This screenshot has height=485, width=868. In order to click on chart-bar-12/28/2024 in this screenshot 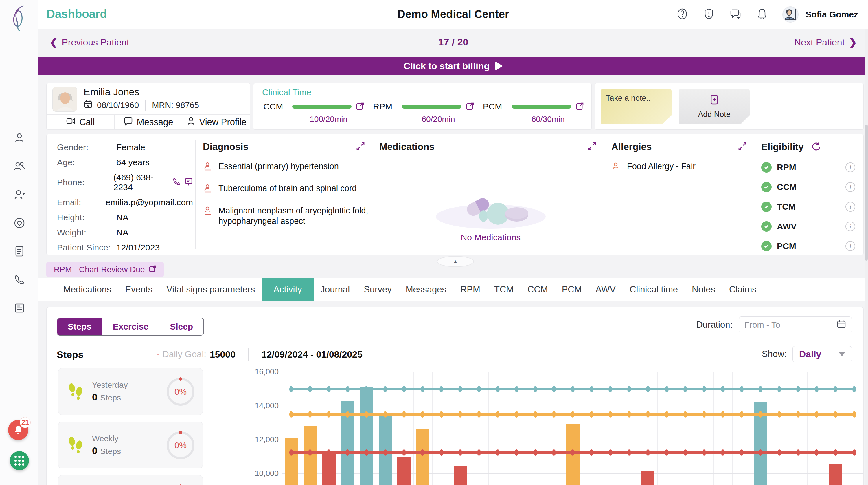, I will do `click(648, 478)`.